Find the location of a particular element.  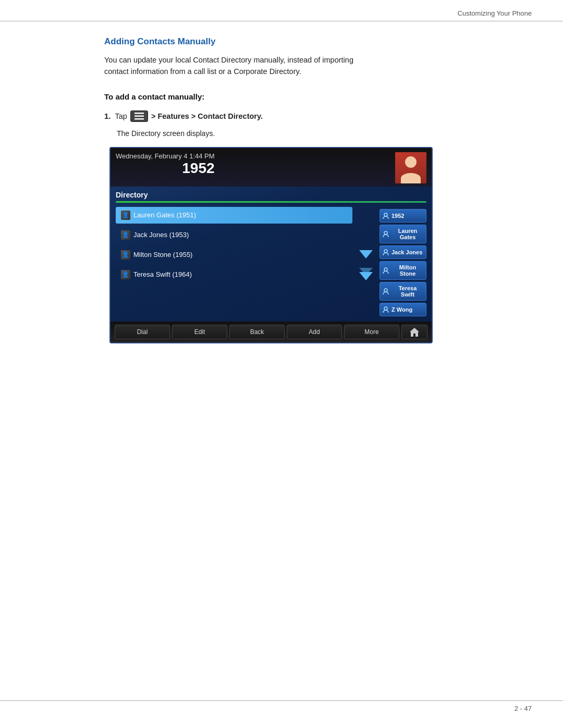

bottom-rule is located at coordinates (282, 700).